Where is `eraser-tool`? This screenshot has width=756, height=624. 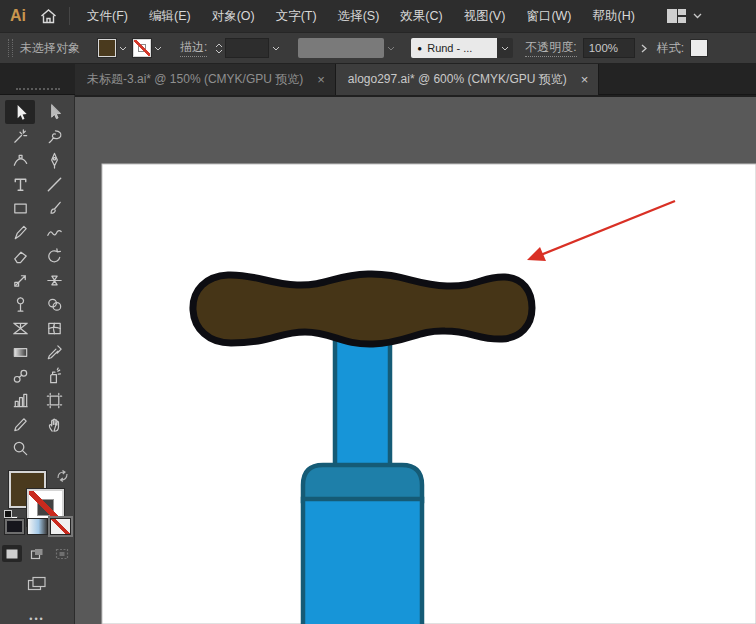 eraser-tool is located at coordinates (20, 256).